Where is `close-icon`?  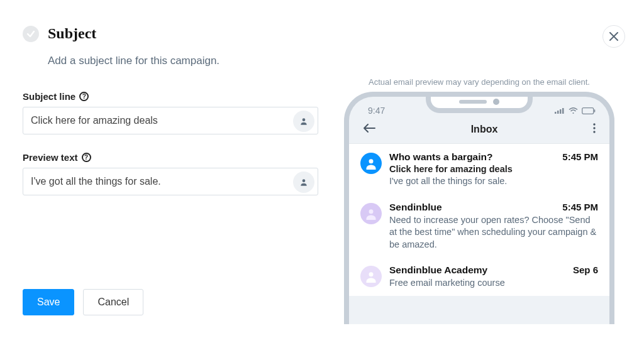
close-icon is located at coordinates (614, 36).